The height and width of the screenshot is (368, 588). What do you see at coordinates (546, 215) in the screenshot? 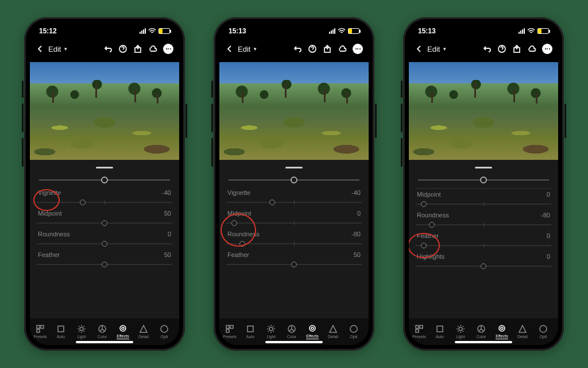
I see `slider-value: -80` at bounding box center [546, 215].